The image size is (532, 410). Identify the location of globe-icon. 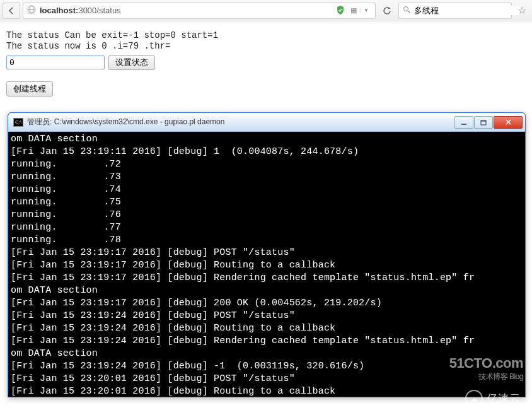
(32, 10).